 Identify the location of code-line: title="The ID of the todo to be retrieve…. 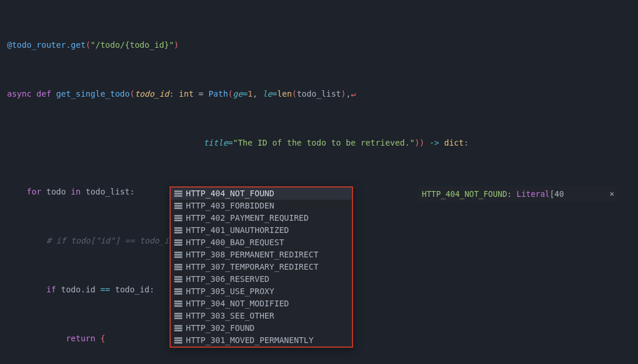
(323, 143).